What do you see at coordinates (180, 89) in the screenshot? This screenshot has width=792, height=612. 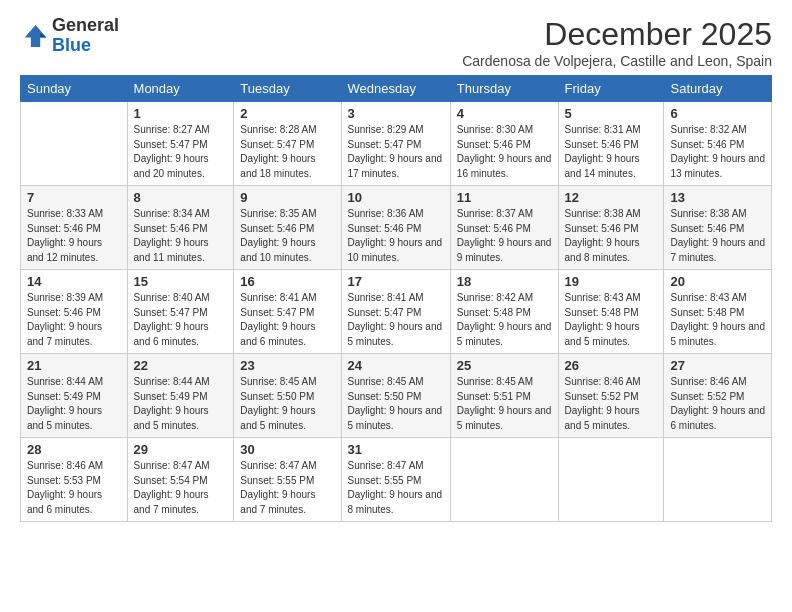 I see `header-monday: Monday` at bounding box center [180, 89].